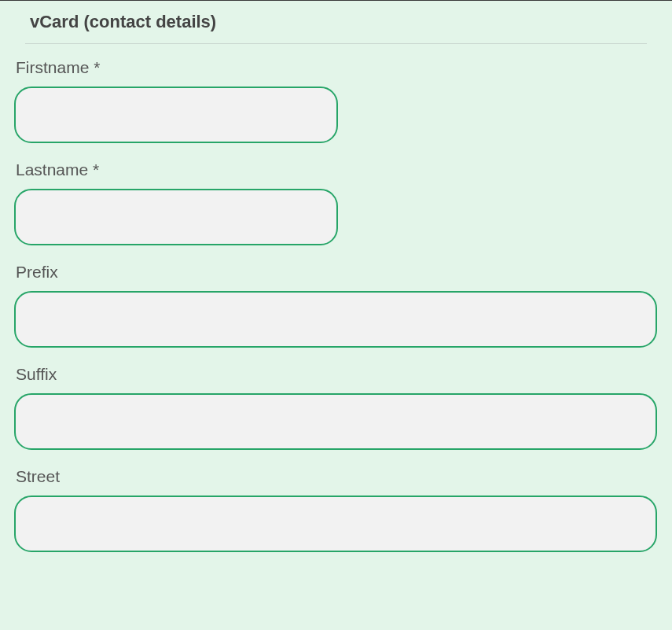  Describe the element at coordinates (336, 422) in the screenshot. I see `suffix-input` at that location.